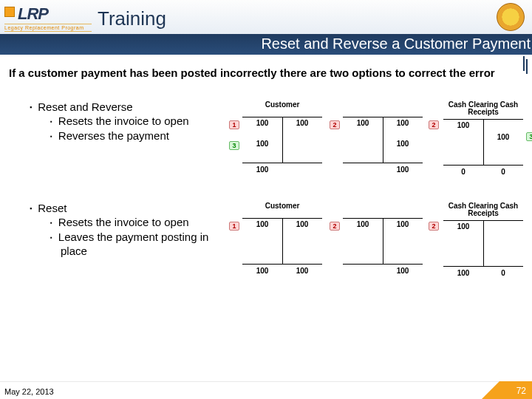 The height and width of the screenshot is (399, 532). What do you see at coordinates (528, 66) in the screenshot?
I see `title-accent-lines` at bounding box center [528, 66].